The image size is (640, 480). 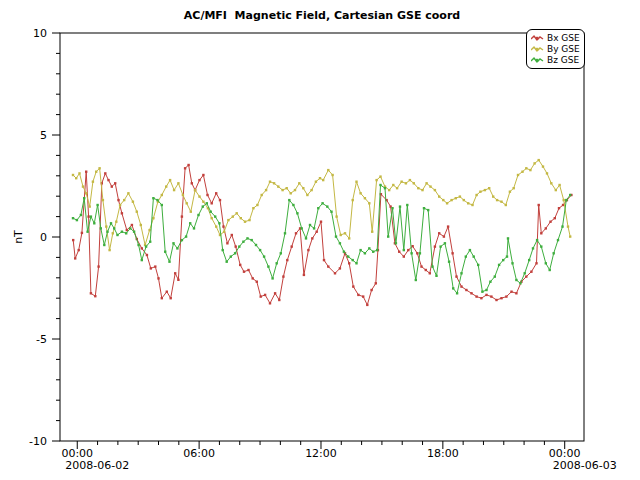 I want to click on bx-line-icon, so click(x=538, y=38).